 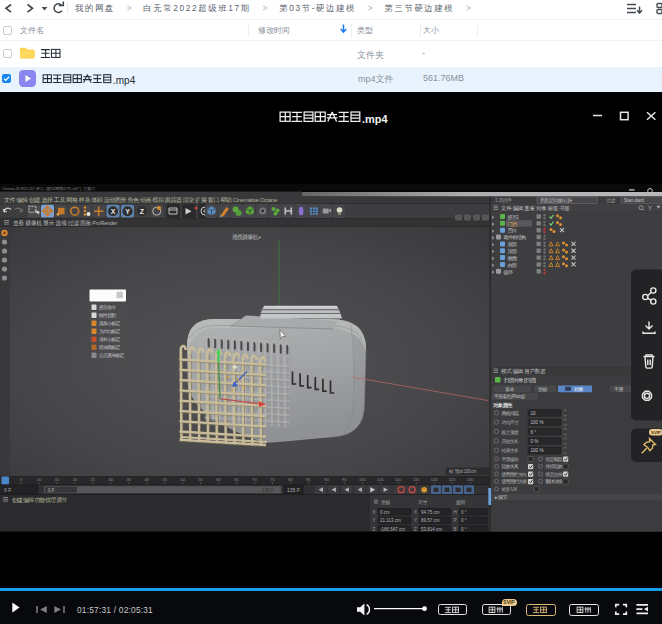 I want to click on svg-text: 状态拉伸, so click(x=554, y=474).